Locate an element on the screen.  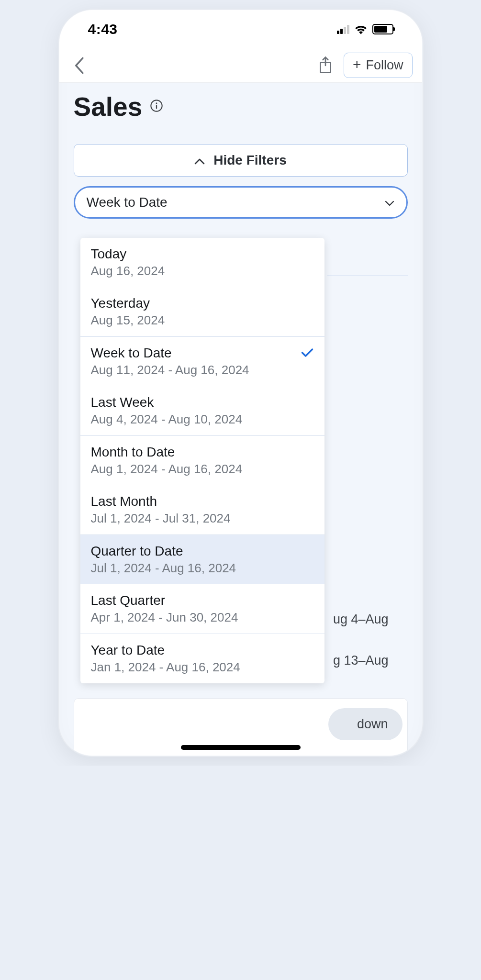
date-option-label: Week to Date is located at coordinates (170, 353).